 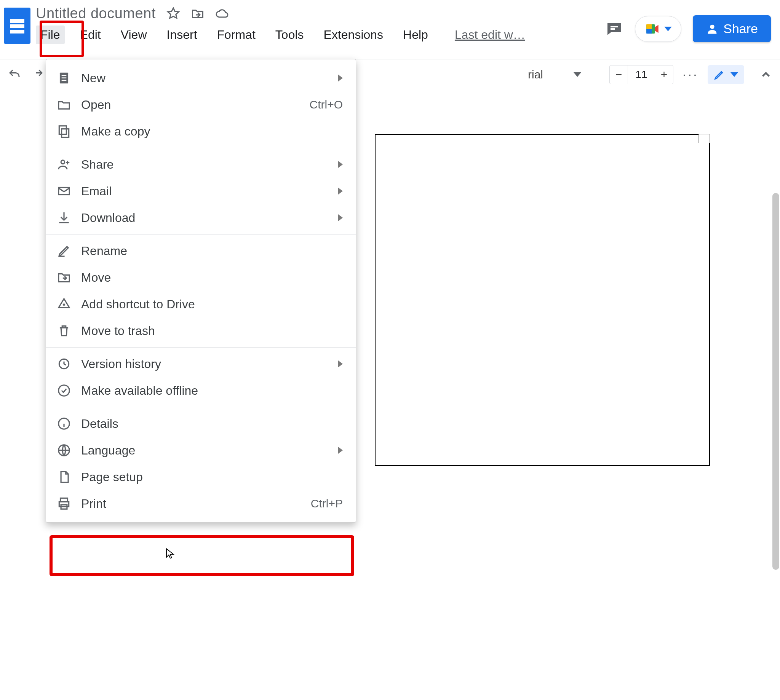 What do you see at coordinates (212, 391) in the screenshot?
I see `menu-item-label: Make available offline` at bounding box center [212, 391].